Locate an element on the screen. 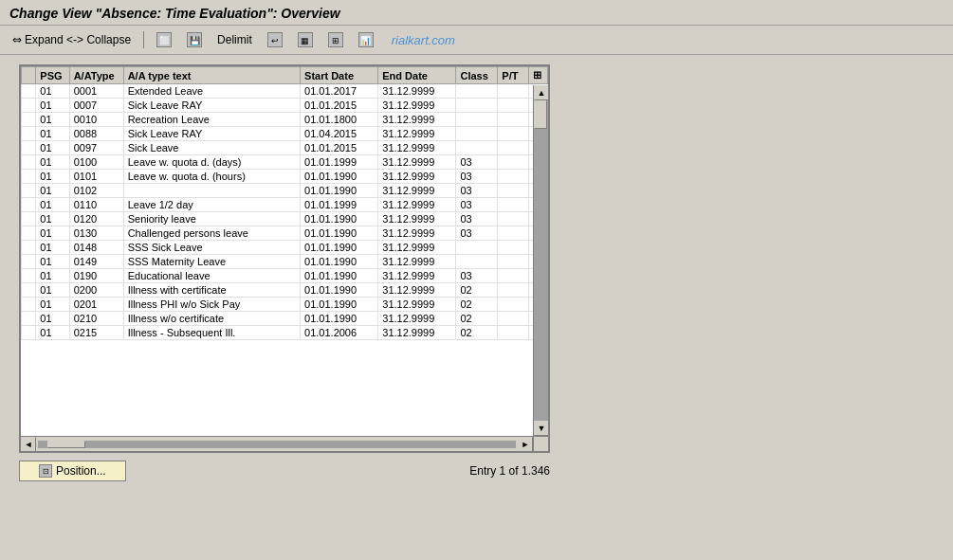 The height and width of the screenshot is (560, 953). col-header-typetext: A/A type text is located at coordinates (211, 76).